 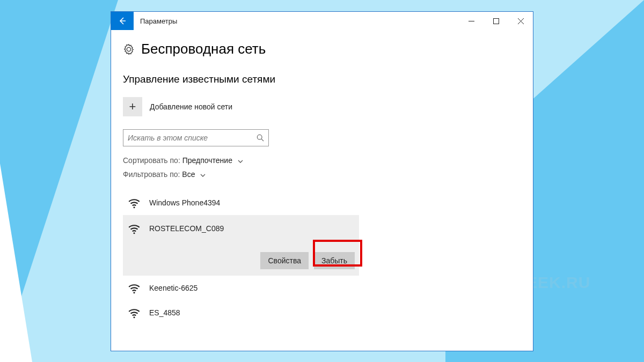 I want to click on network-item-selected: ROSTELECOM_C089 Свойства Забыть, so click(x=241, y=246).